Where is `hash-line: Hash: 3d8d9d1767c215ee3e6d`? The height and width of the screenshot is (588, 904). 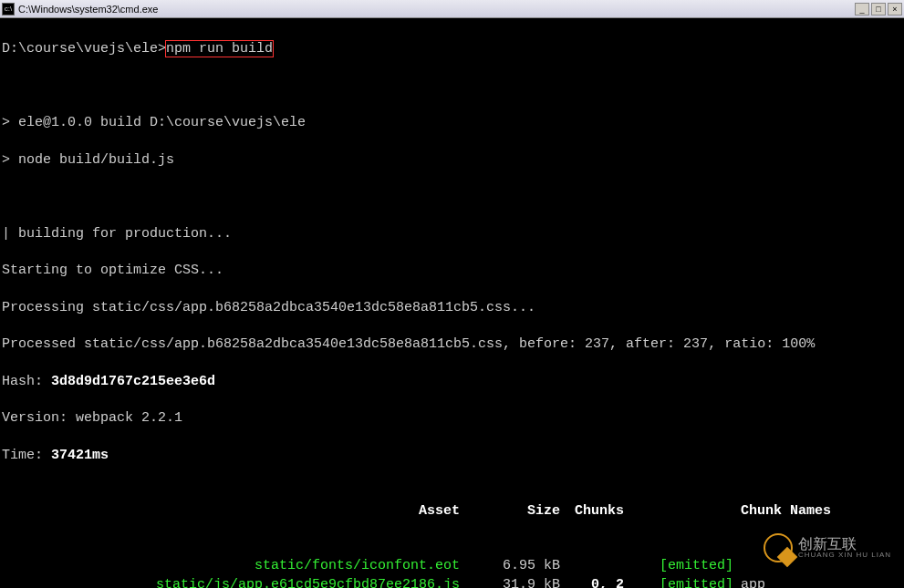 hash-line: Hash: 3d8d9d1767c215ee3e6d is located at coordinates (452, 382).